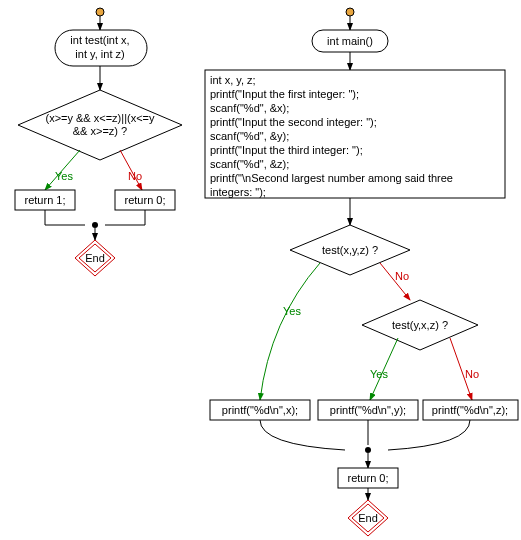  What do you see at coordinates (135, 176) in the screenshot?
I see `no-label-left: No` at bounding box center [135, 176].